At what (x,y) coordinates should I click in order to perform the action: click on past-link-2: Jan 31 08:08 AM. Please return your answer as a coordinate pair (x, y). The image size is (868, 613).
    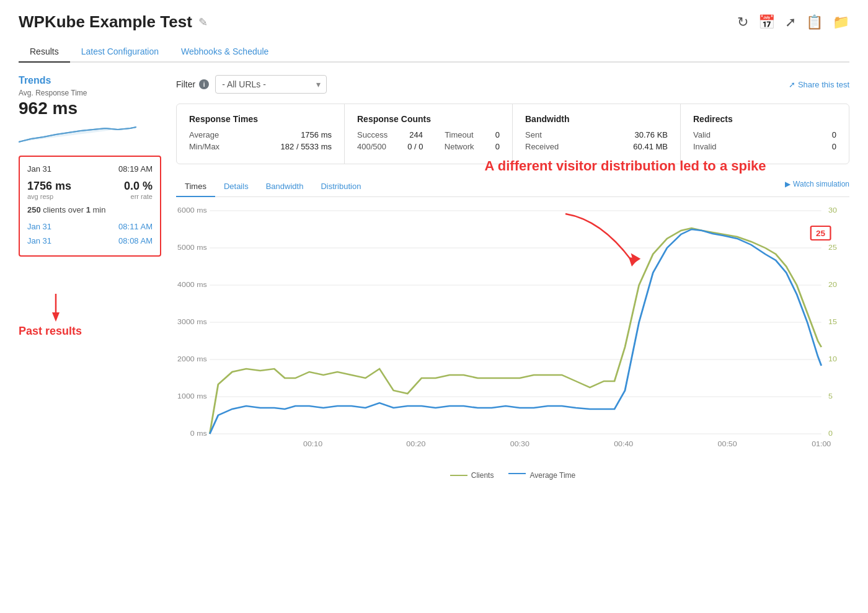
    Looking at the image, I should click on (90, 240).